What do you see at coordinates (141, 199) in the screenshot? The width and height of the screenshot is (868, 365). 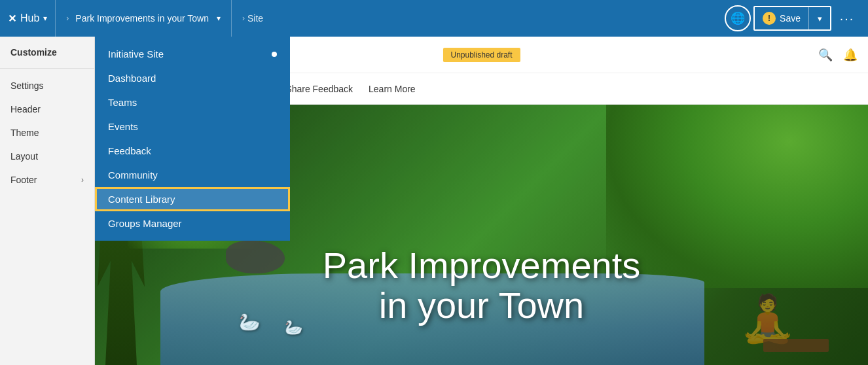 I see `dropdown-content-library-label: Content Library` at bounding box center [141, 199].